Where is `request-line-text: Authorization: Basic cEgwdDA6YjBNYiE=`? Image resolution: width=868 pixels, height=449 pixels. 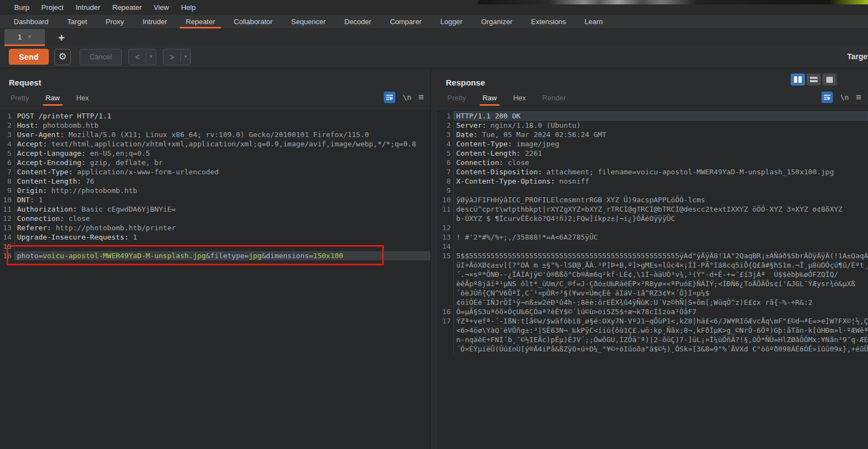 request-line-text: Authorization: Basic cEgwdDA6YjBNYiE= is located at coordinates (223, 209).